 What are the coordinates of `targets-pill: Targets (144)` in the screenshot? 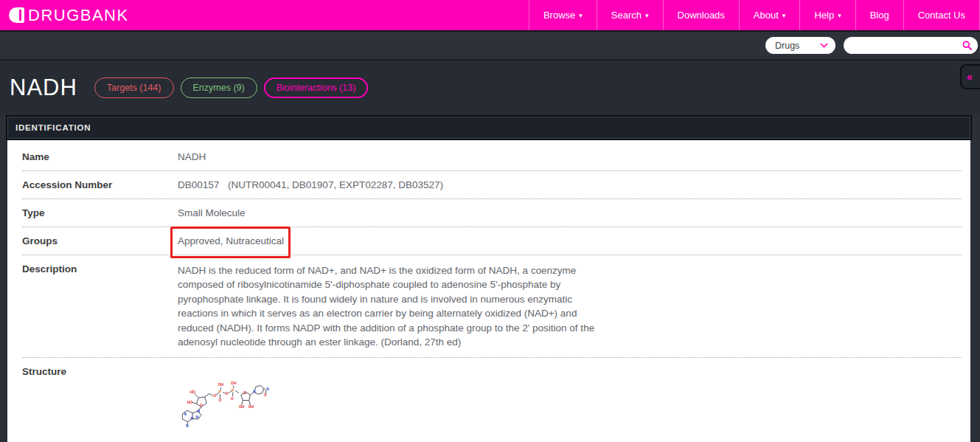 It's located at (134, 88).